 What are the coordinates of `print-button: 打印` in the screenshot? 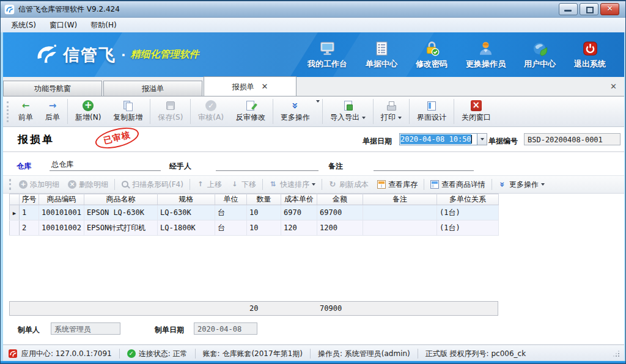 It's located at (391, 112).